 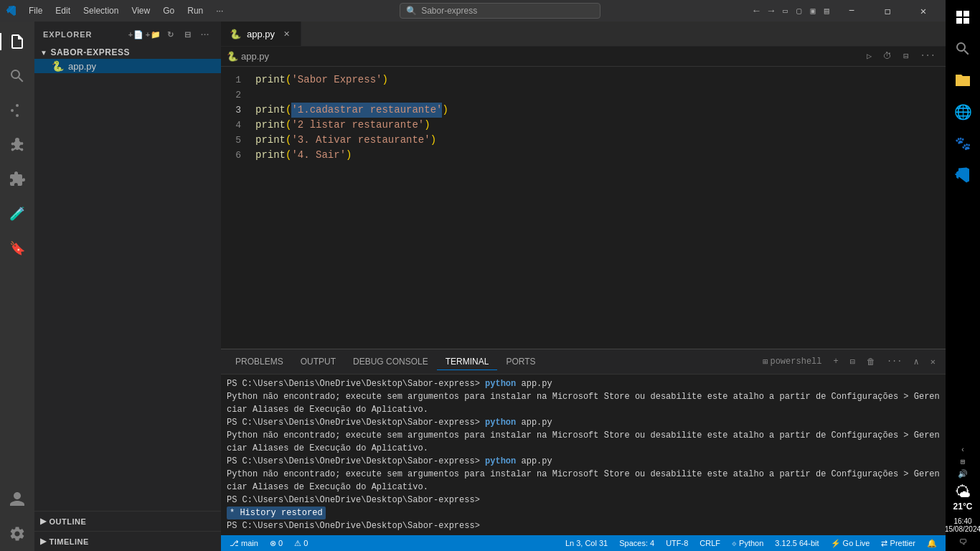 What do you see at coordinates (796, 543) in the screenshot?
I see `python-version-status: 3.12.5 64-bit` at bounding box center [796, 543].